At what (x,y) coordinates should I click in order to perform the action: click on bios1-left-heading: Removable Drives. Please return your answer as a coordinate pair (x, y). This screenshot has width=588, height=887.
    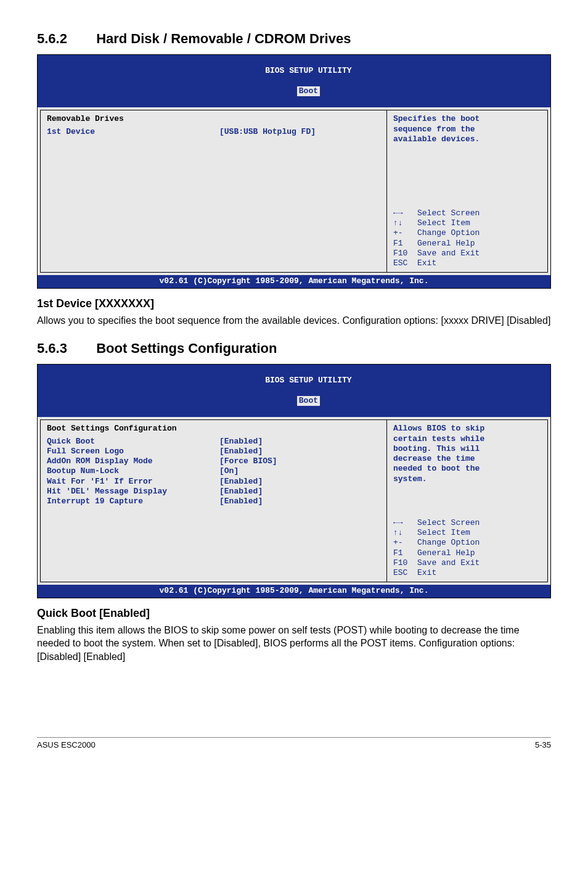
    Looking at the image, I should click on (213, 119).